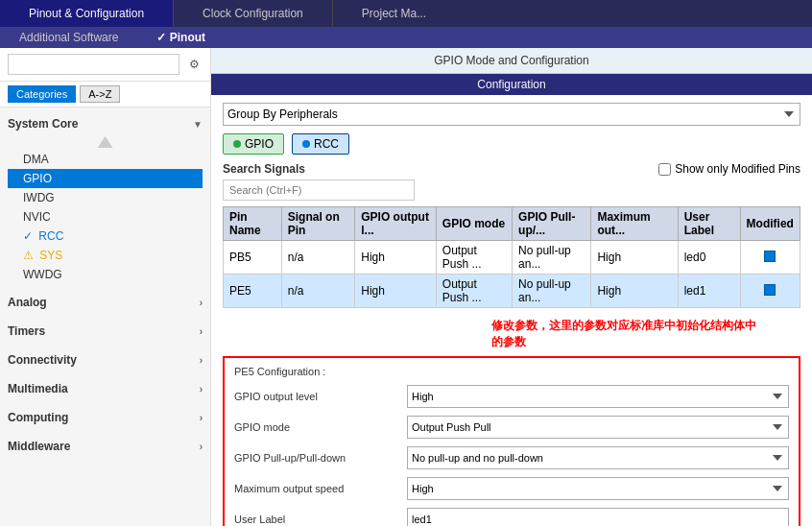 Image resolution: width=812 pixels, height=526 pixels. What do you see at coordinates (598, 396) in the screenshot?
I see `config-select-output-level: High` at bounding box center [598, 396].